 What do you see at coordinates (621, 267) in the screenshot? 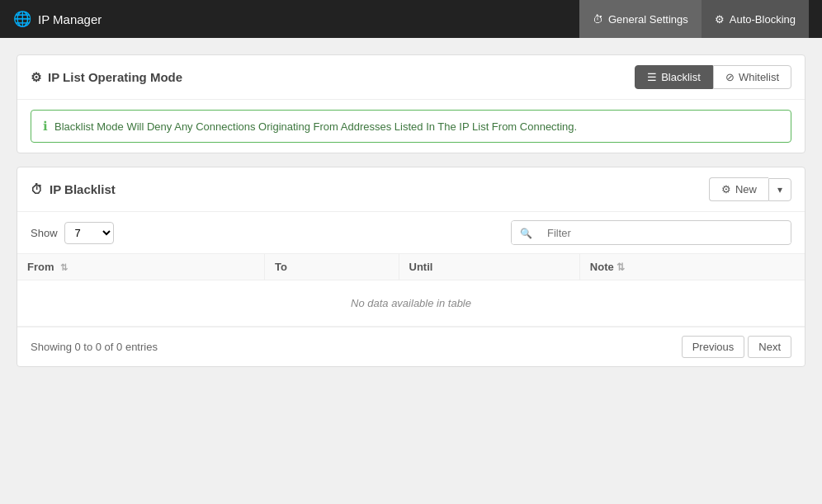
I see `note-sort-icon: ⇅` at bounding box center [621, 267].